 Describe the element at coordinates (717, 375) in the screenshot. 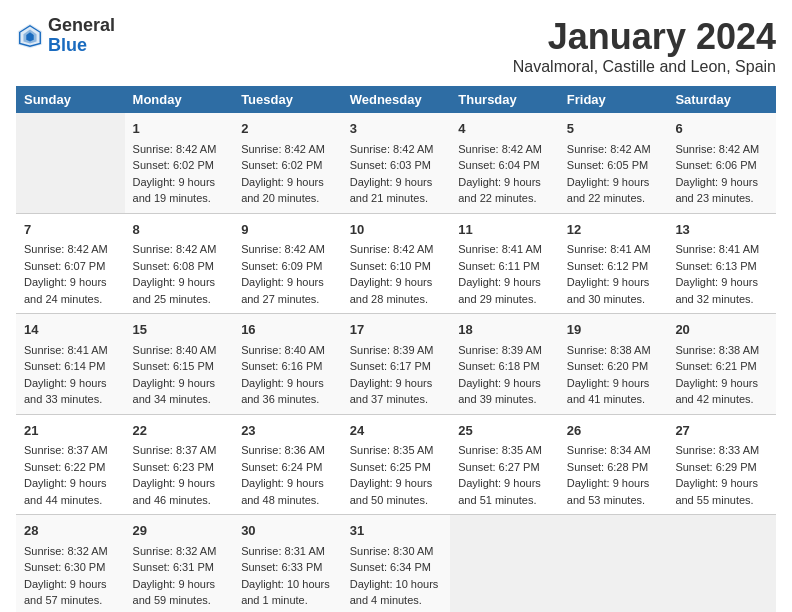

I see `day-info: Sunrise: 8:38 AM Sunset: 6:21 PM Dayligh…` at that location.